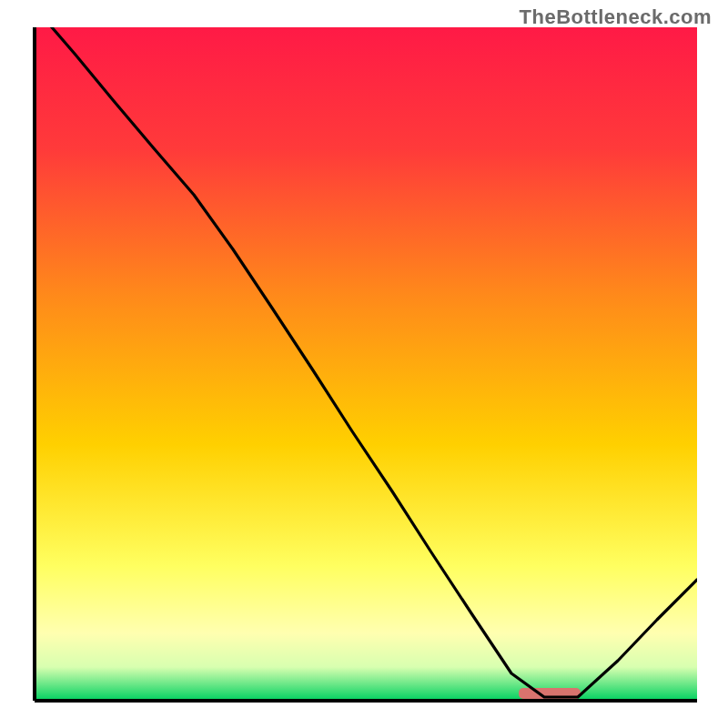 Image resolution: width=728 pixels, height=728 pixels. Describe the element at coordinates (615, 17) in the screenshot. I see `watermark-text: TheBottleneck.com` at that location.